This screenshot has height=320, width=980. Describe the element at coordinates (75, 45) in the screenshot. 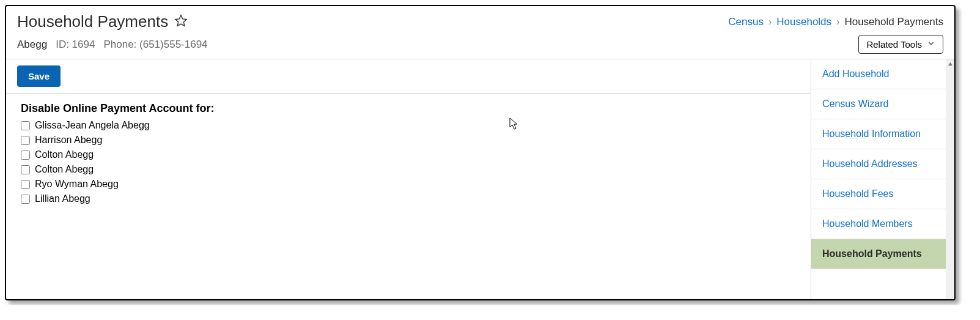

I see `household-id: ID: 1694` at that location.